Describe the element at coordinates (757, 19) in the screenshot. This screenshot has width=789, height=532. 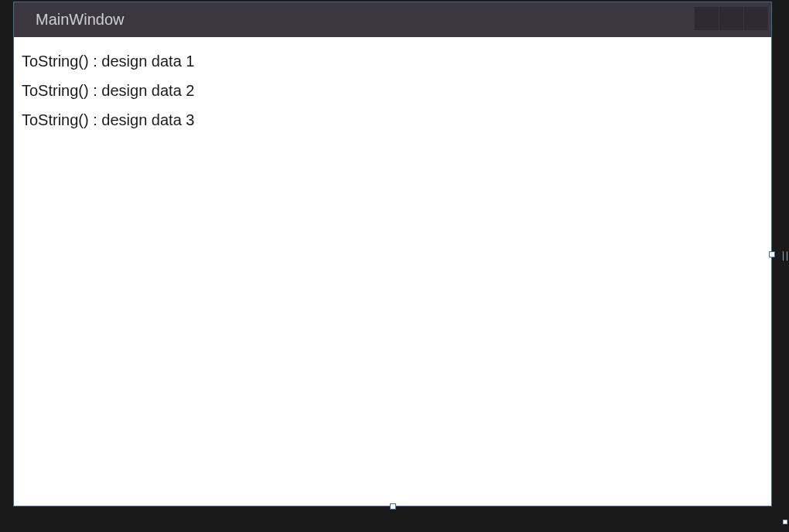
I see `close-button` at that location.